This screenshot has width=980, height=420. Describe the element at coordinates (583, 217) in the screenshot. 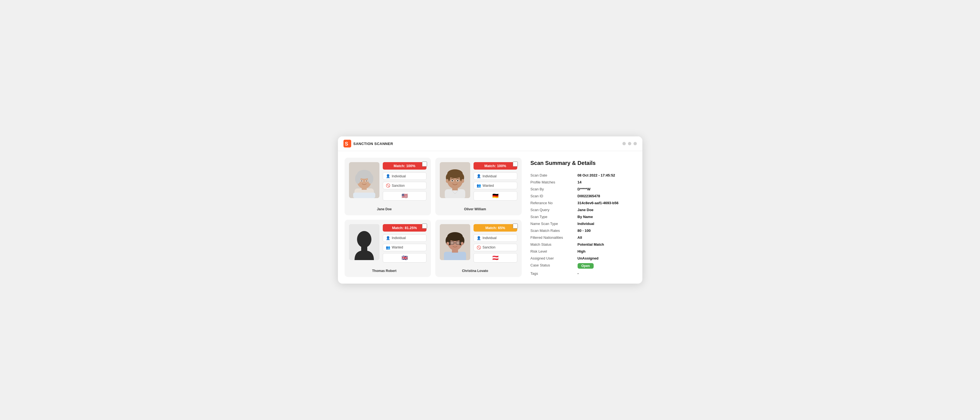

I see `summary-row-6: Scan TypeBy Name` at that location.